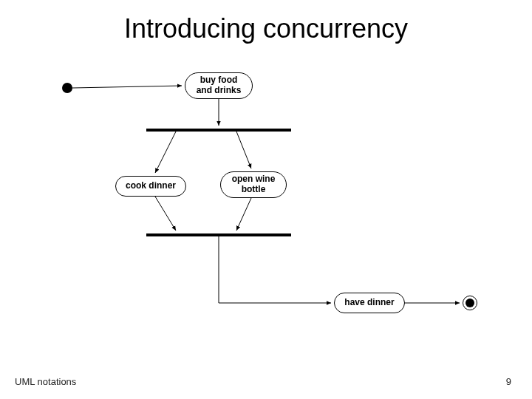  Describe the element at coordinates (244, 214) in the screenshot. I see `edge-wine-join` at that location.